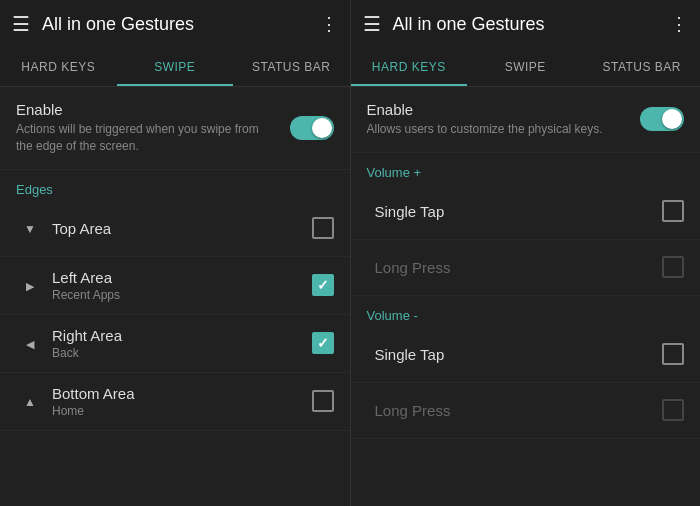 The width and height of the screenshot is (700, 506). What do you see at coordinates (30, 343) in the screenshot?
I see `arrow-left-icon` at bounding box center [30, 343].